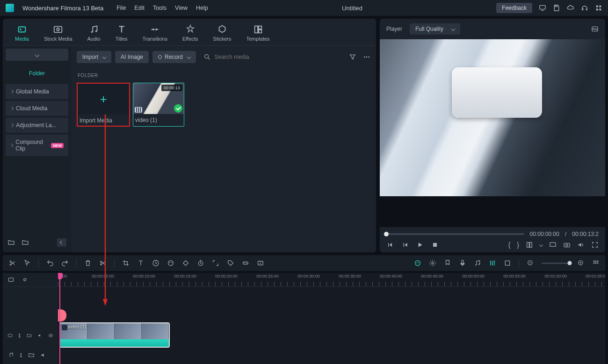 This screenshot has width=608, height=364. What do you see at coordinates (159, 105) in the screenshot?
I see `video-thumbnail-tile: 00:00:13 video (1)` at bounding box center [159, 105].